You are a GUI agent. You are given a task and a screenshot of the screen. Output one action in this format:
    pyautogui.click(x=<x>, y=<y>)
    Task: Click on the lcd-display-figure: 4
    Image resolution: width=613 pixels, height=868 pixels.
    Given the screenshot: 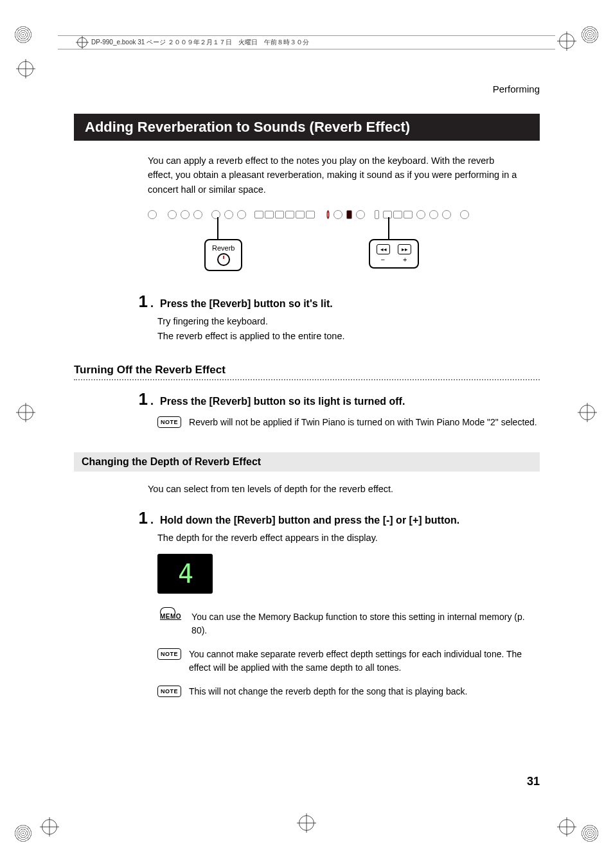 What is the action you would take?
    pyautogui.click(x=185, y=574)
    